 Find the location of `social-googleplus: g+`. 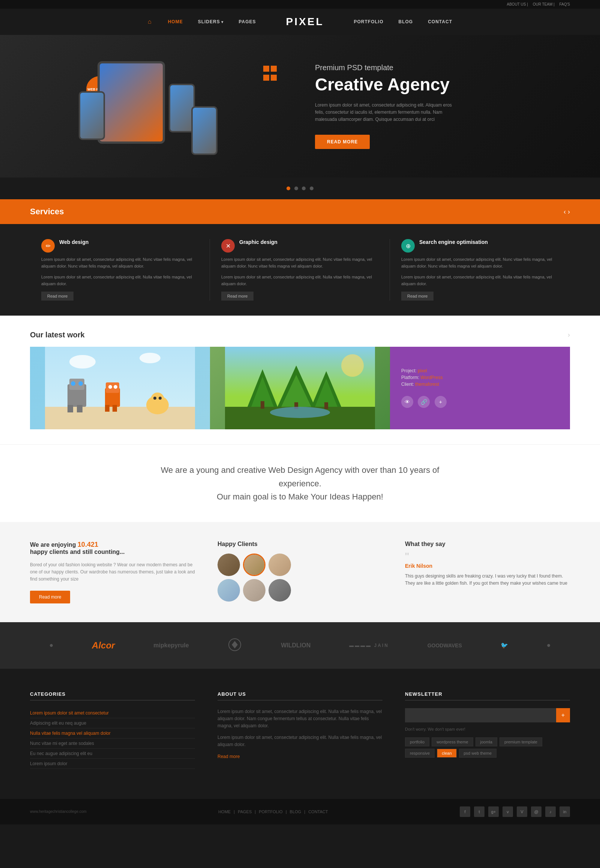

social-googleplus: g+ is located at coordinates (494, 812).